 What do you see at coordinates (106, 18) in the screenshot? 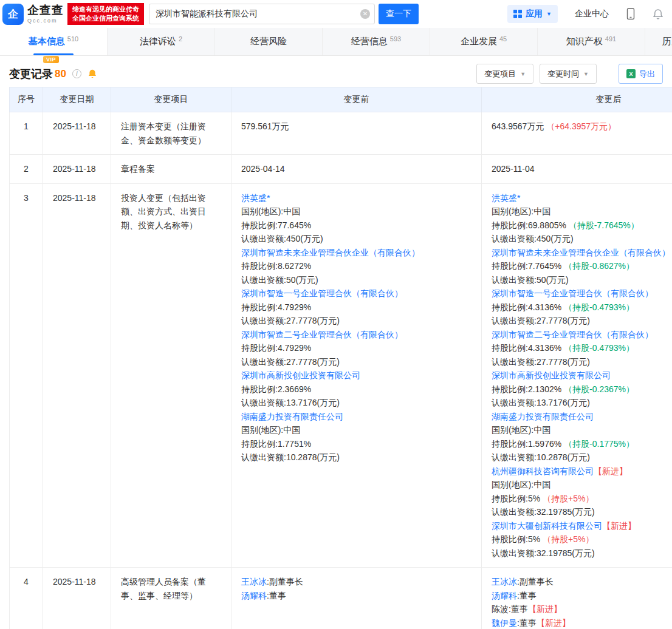
I see `banner-line2: 全国企业信用查询系统` at bounding box center [106, 18].